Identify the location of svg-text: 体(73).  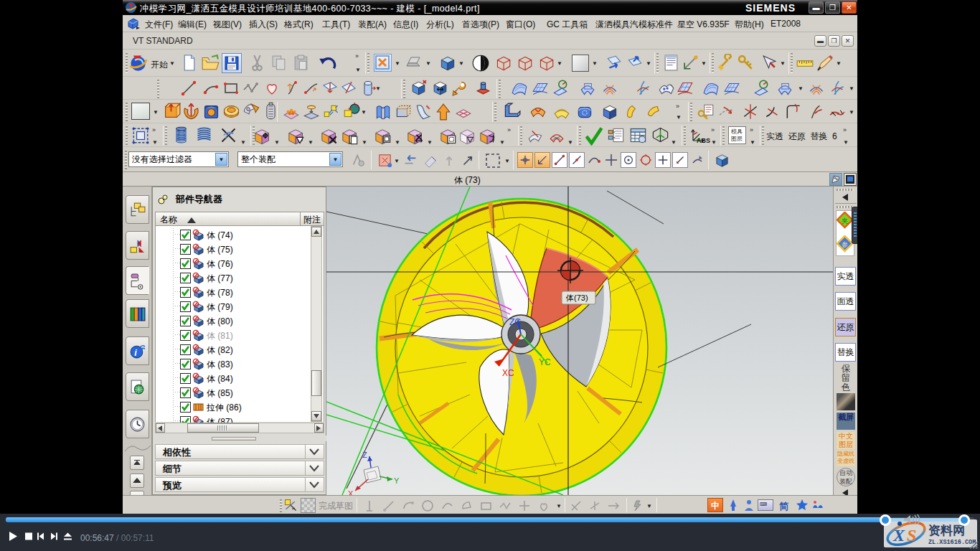
(577, 298).